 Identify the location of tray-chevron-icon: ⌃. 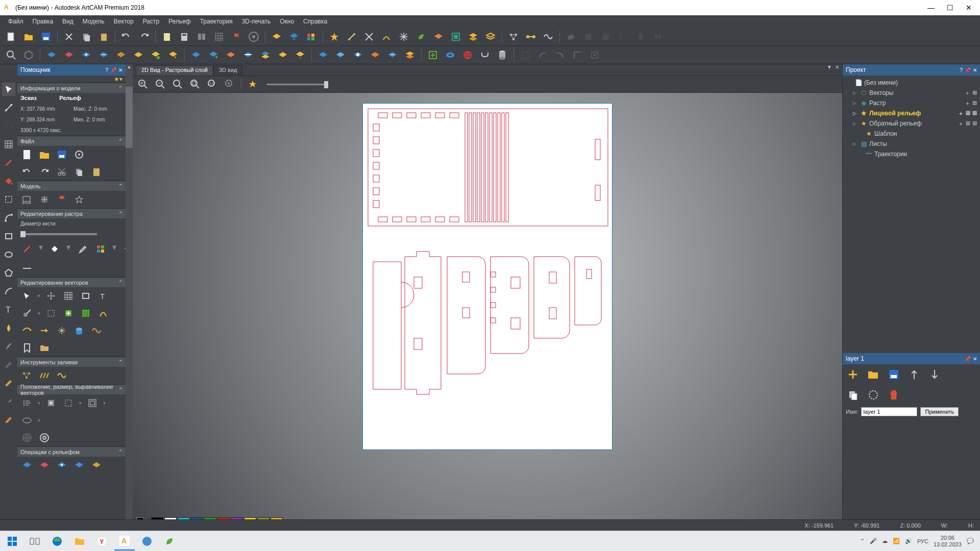
(863, 541).